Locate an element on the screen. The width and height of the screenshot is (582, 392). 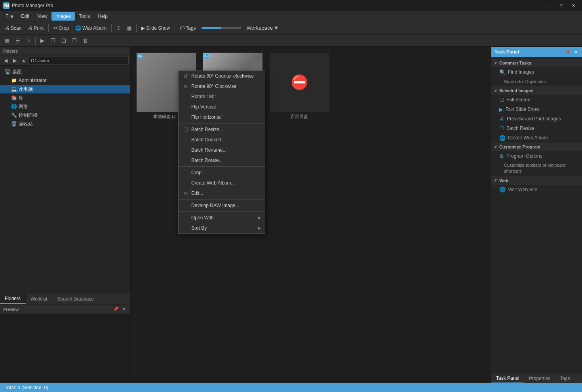
crop-button: ✂ Crop is located at coordinates (61, 28).